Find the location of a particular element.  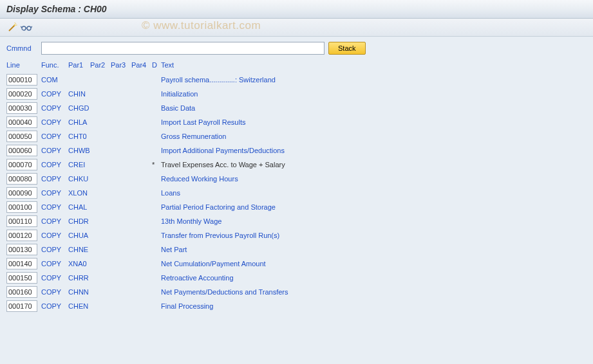

table-row: COPYXNA0Net Cumulation/Payment Amount is located at coordinates (296, 264).